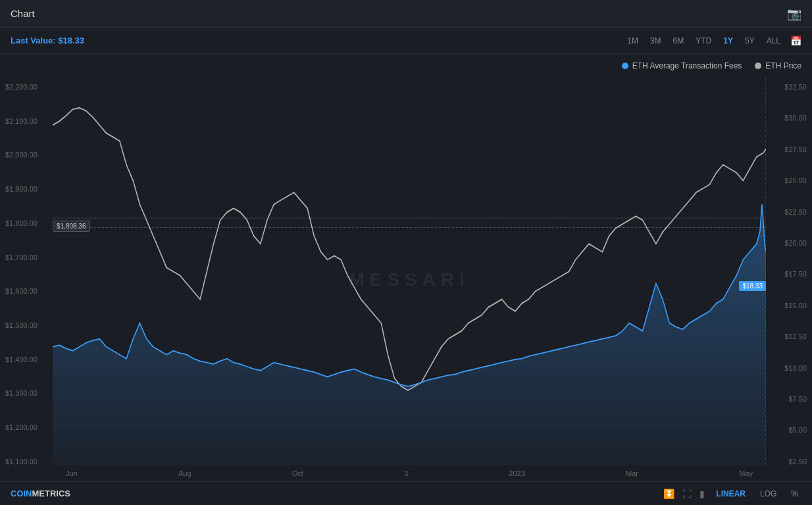 The image size is (812, 505). I want to click on y-left-4: $1,800.00, so click(26, 223).